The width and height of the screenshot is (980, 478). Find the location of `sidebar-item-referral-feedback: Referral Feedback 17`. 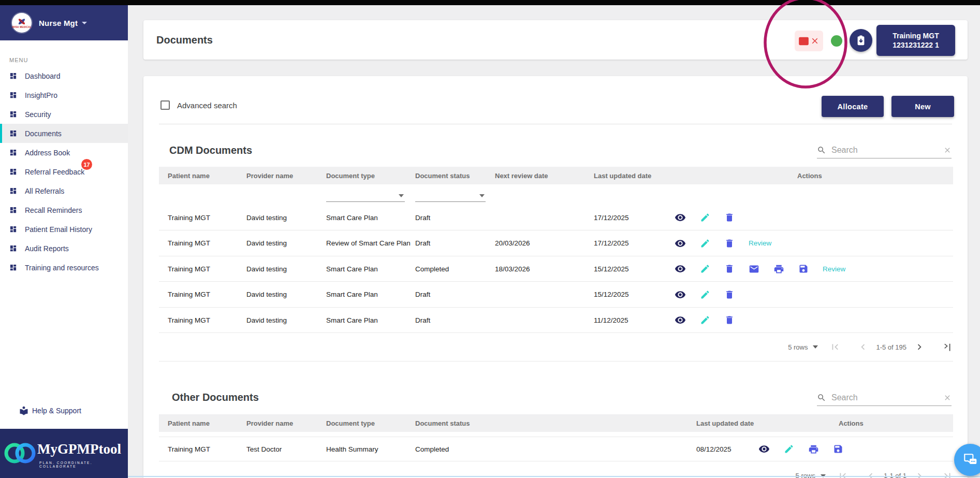

sidebar-item-referral-feedback: Referral Feedback 17 is located at coordinates (64, 172).